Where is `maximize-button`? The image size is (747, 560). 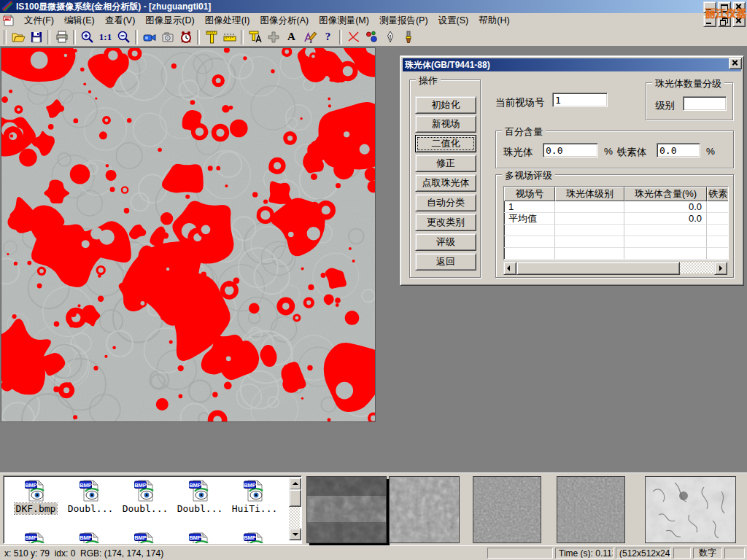 maximize-button is located at coordinates (724, 7).